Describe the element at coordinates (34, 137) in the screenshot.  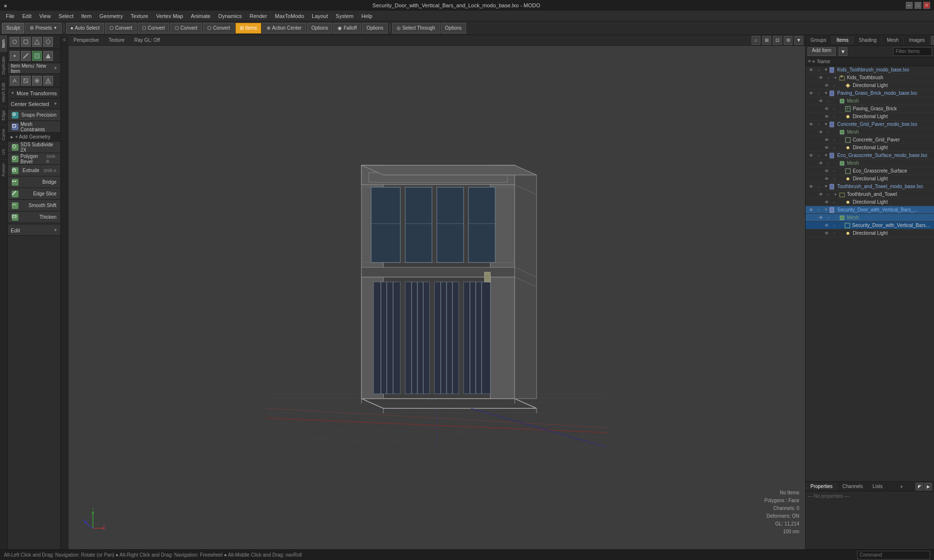
I see `add-geometry-section: ▸ + Add Geometry` at that location.